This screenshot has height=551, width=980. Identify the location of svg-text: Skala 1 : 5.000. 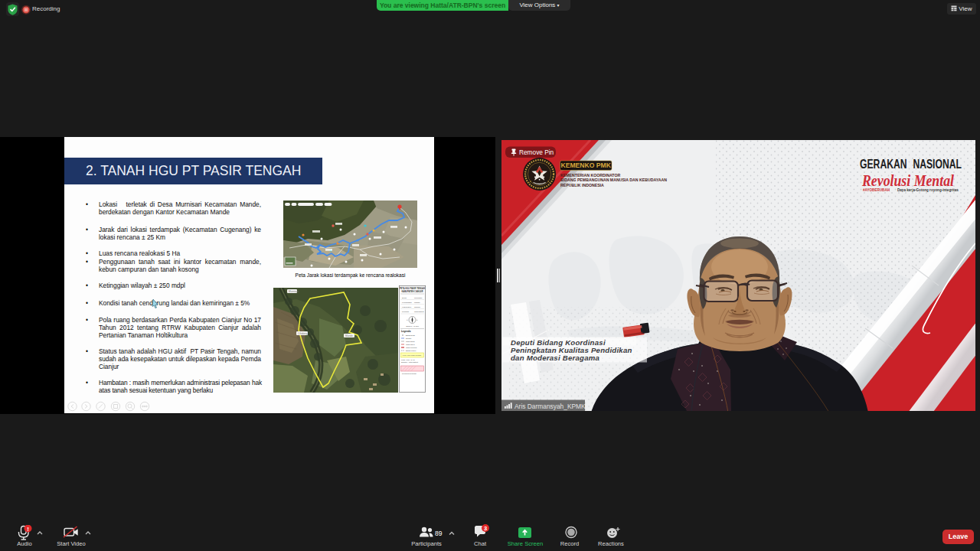
(412, 326).